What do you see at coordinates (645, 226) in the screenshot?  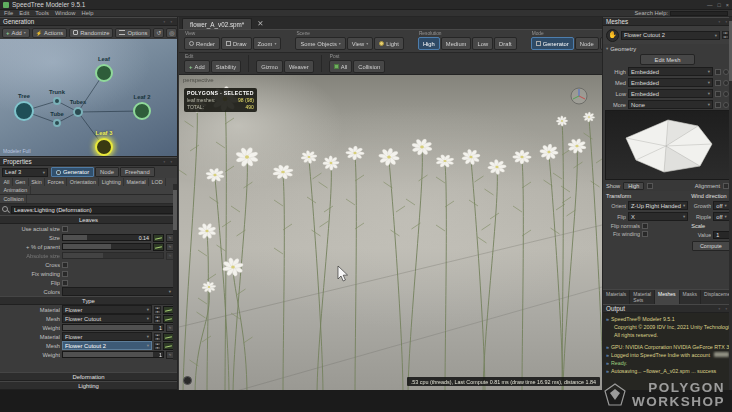 I see `flip-normals-checkbox` at bounding box center [645, 226].